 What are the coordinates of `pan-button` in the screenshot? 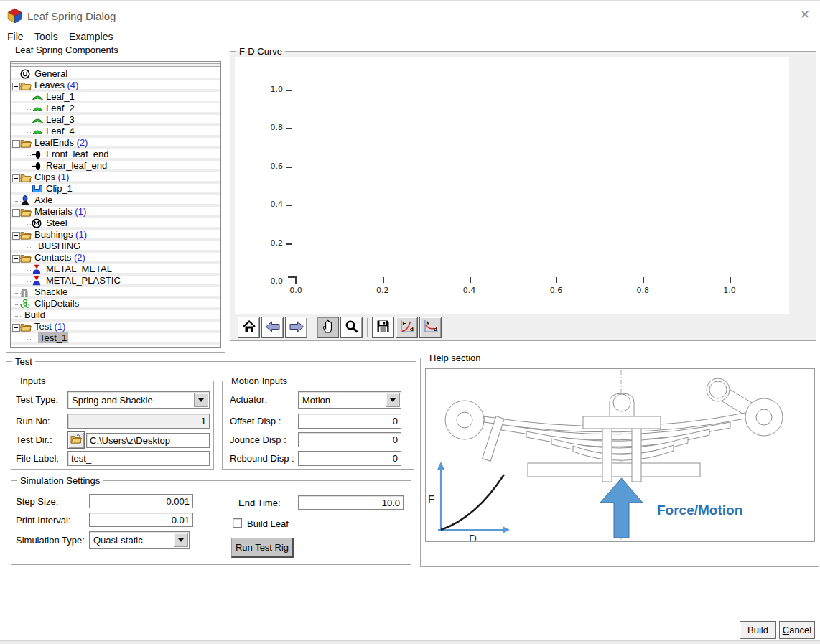 It's located at (327, 327).